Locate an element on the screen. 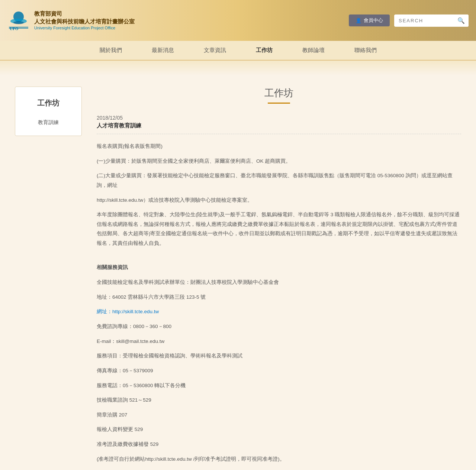 Image resolution: width=476 pixels, height=470 pixels. search-button: 🔍 is located at coordinates (461, 21).